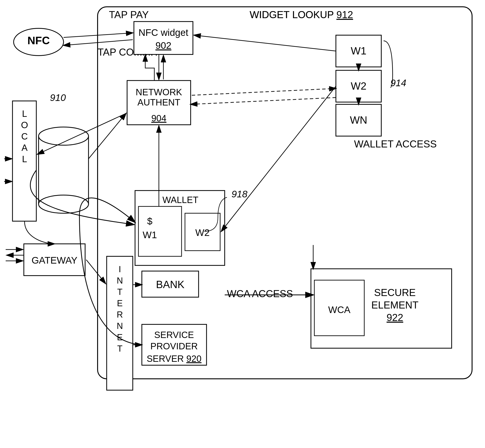 The image size is (485, 448). Describe the element at coordinates (25, 148) in the screenshot. I see `local-a: A` at that location.